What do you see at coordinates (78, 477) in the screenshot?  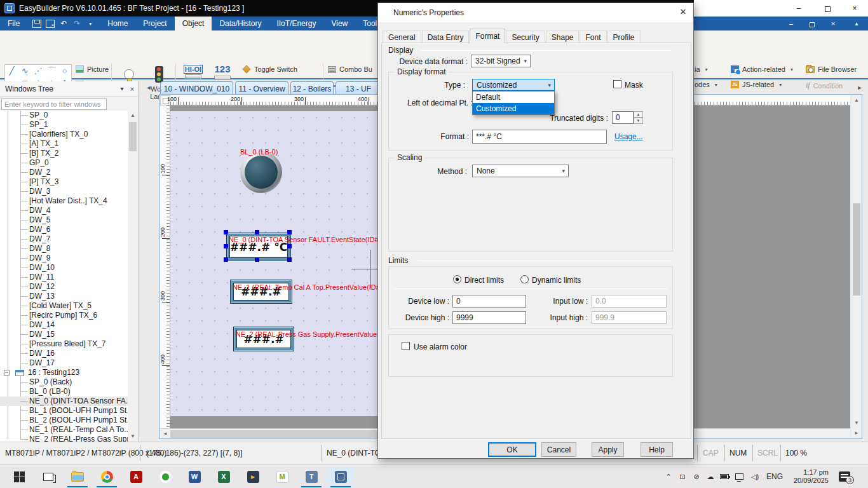 I see `file-explorer-button` at bounding box center [78, 477].